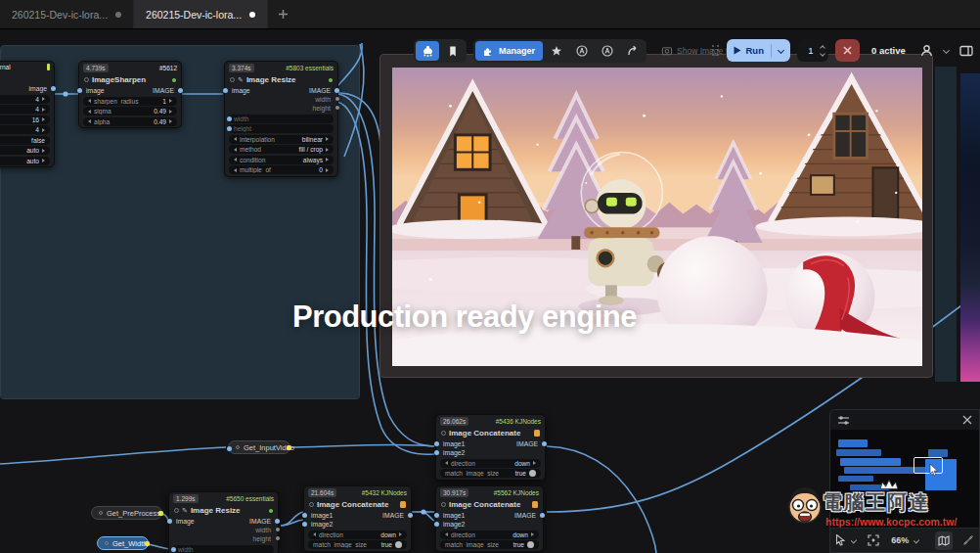  Describe the element at coordinates (25, 110) in the screenshot. I see `node-widget: 4` at that location.